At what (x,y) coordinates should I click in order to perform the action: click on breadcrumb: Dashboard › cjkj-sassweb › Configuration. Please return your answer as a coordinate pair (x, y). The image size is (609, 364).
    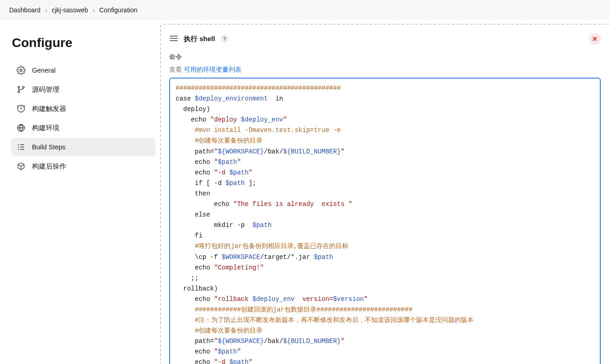
    Looking at the image, I should click on (304, 10).